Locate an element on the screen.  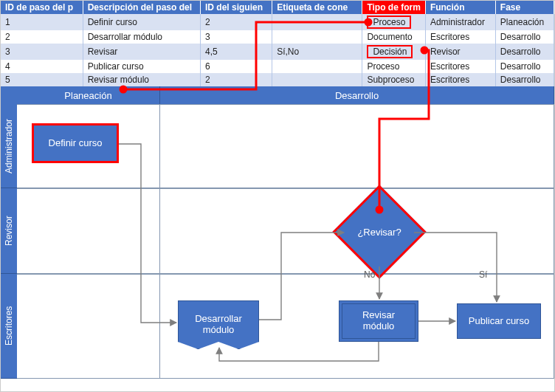
col-shape-type: Tipo de form is located at coordinates (394, 7).